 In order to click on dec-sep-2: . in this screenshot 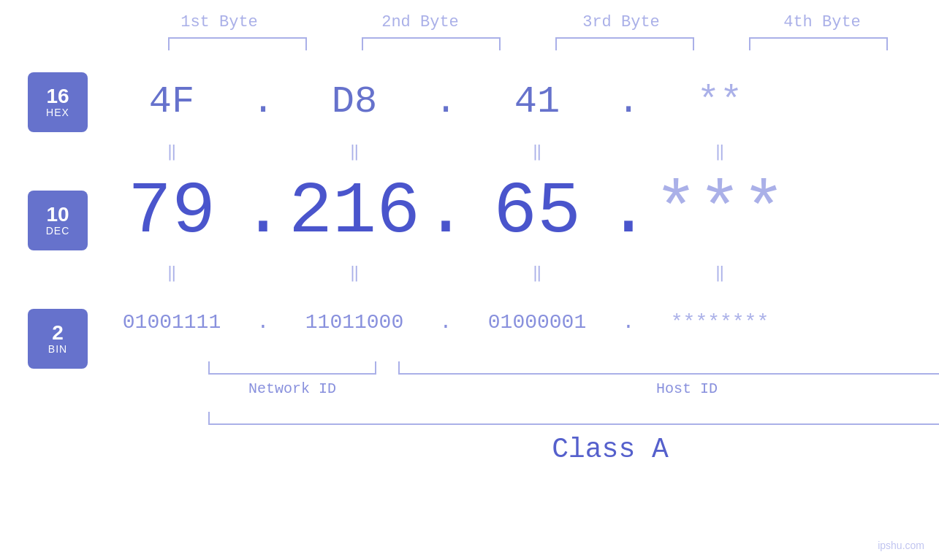, I will do `click(446, 212)`.